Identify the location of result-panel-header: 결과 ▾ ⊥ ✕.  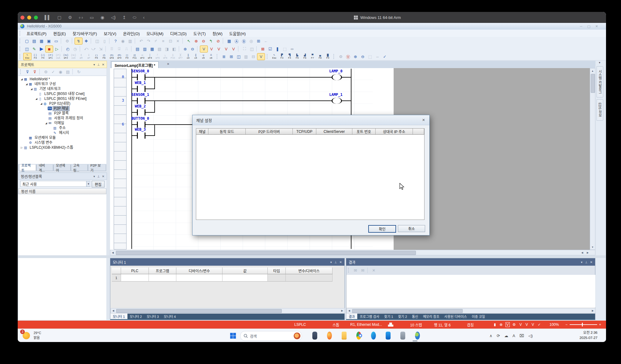
(471, 262).